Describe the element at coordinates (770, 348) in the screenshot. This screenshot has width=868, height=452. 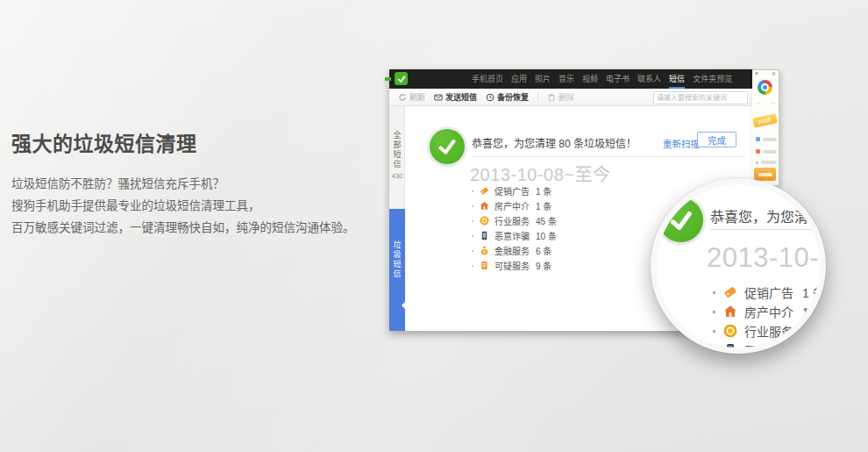
I see `magnified-list-item: 恶意诈骗 10 条` at that location.